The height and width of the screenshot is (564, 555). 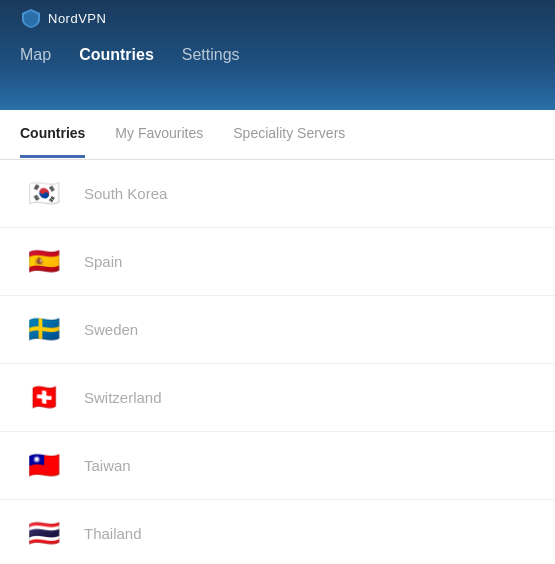 What do you see at coordinates (126, 194) in the screenshot?
I see `country-name: South Korea` at bounding box center [126, 194].